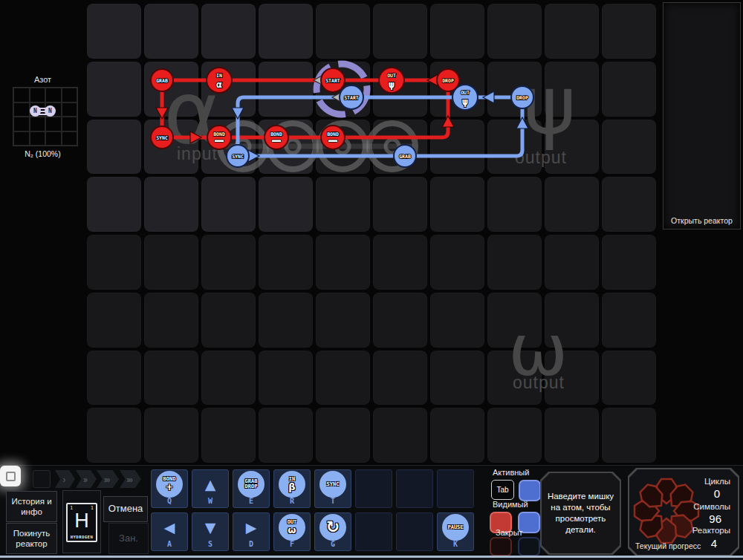 The height and width of the screenshot is (560, 743). Describe the element at coordinates (292, 532) in the screenshot. I see `tool-out-omega: OUTωF` at that location.